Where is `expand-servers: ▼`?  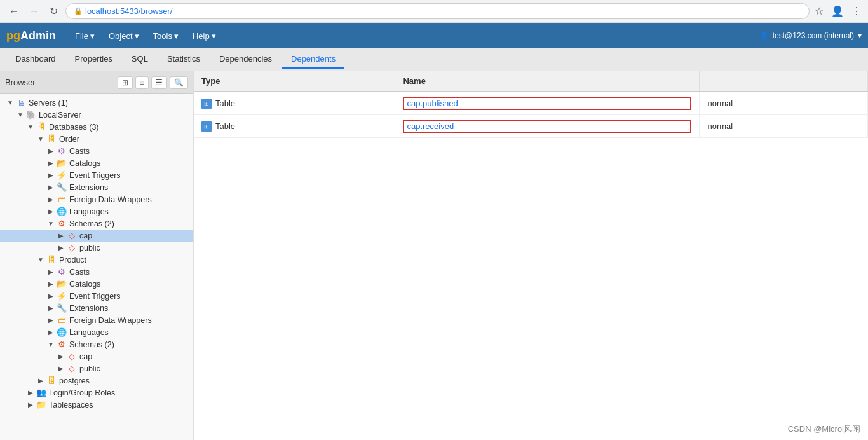 expand-servers: ▼ is located at coordinates (10, 103).